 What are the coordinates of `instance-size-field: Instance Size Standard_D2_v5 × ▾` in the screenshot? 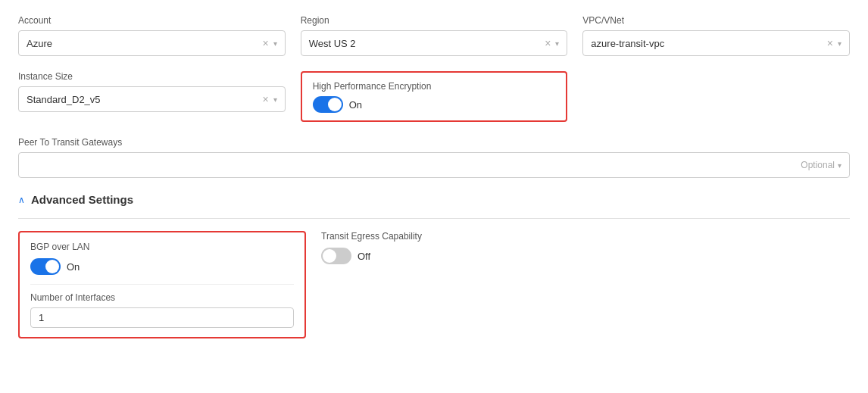 It's located at (151, 92).